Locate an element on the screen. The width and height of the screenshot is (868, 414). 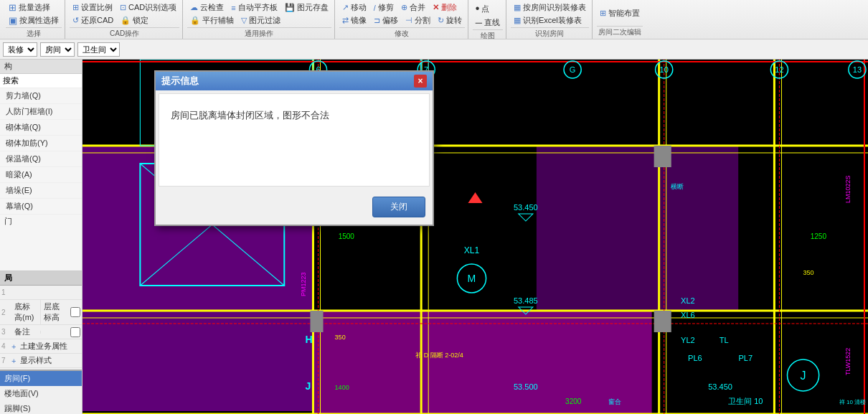
prop-row-4: 4 + 土建业务属性 is located at coordinates (41, 347).